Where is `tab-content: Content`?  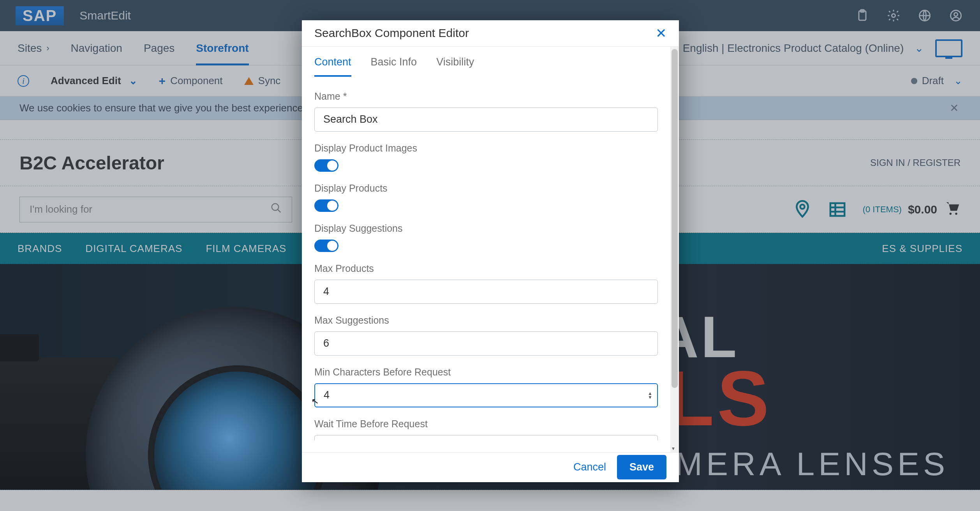 tab-content: Content is located at coordinates (333, 66).